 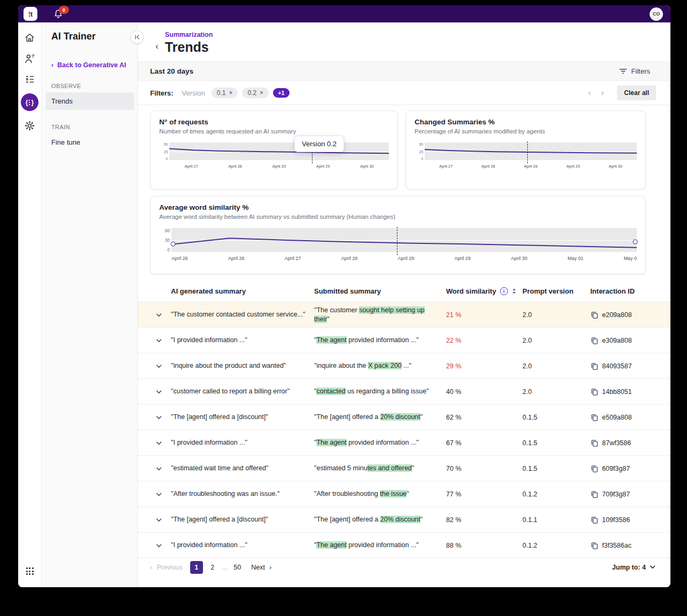 What do you see at coordinates (557, 546) in the screenshot?
I see `prompt-version-value: 0.1.2` at bounding box center [557, 546].